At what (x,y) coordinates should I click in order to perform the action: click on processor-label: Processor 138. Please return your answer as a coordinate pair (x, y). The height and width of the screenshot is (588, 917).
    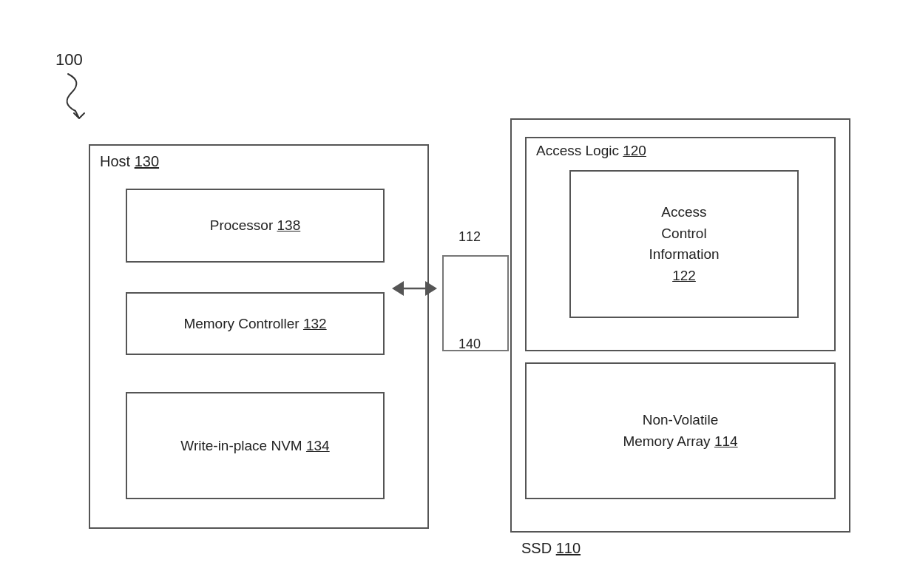
    Looking at the image, I should click on (256, 226).